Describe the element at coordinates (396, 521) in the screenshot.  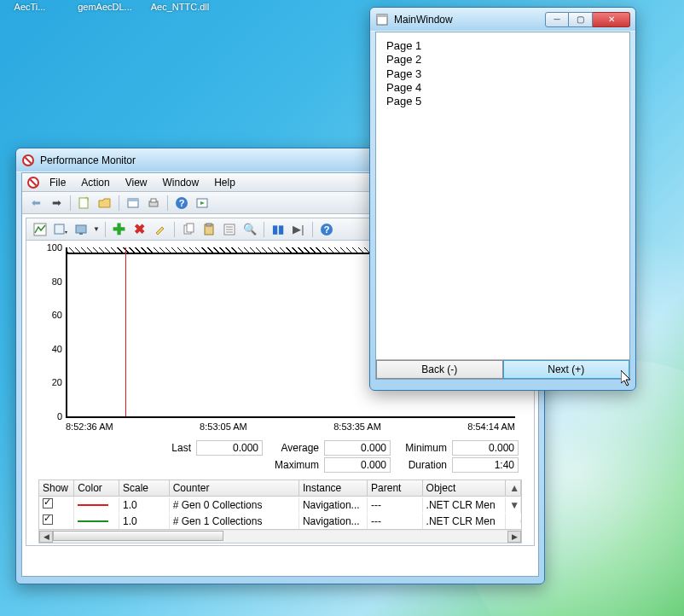
I see `cell-parent: ---` at that location.